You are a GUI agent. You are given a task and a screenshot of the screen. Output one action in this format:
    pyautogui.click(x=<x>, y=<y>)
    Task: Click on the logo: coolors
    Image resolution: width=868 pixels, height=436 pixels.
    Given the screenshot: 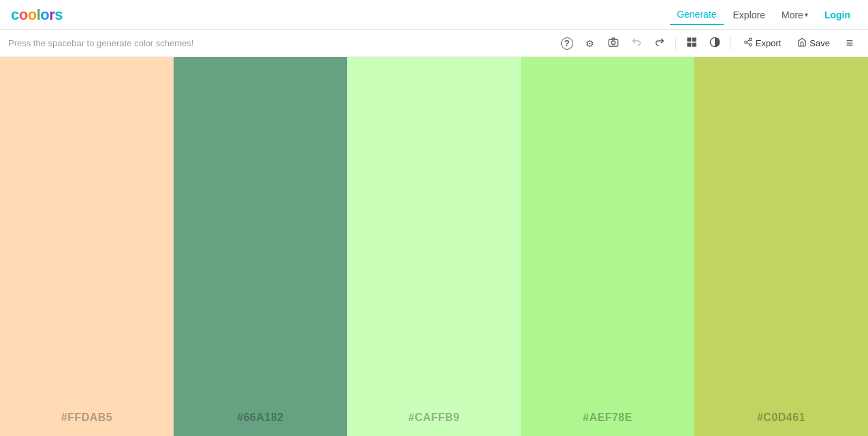 What is the action you would take?
    pyautogui.click(x=37, y=15)
    